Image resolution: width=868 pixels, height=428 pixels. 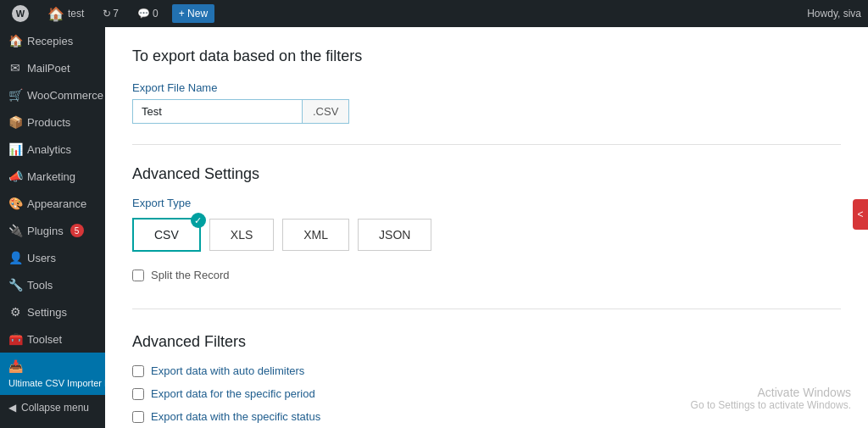 I want to click on howdy-text: Howdy, siva, so click(x=834, y=14).